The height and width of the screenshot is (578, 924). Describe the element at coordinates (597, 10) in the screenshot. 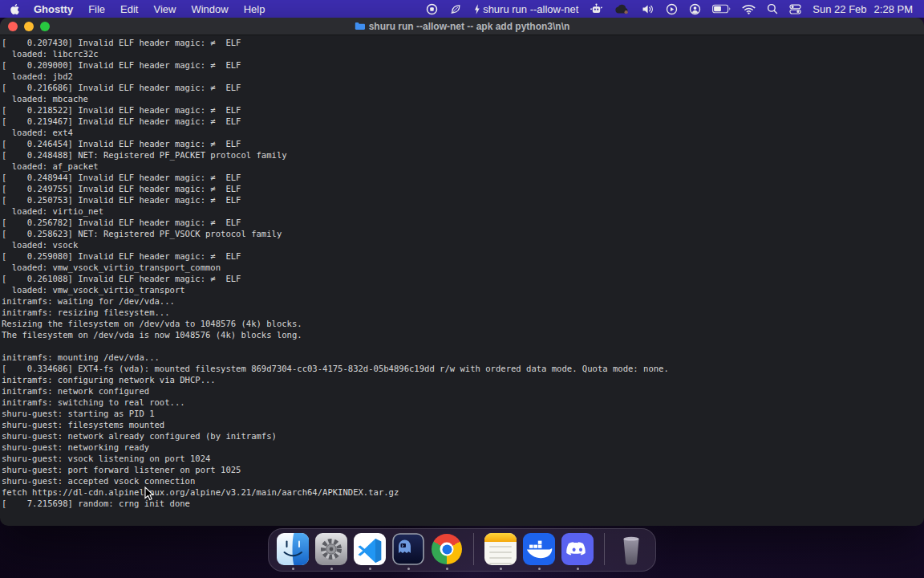

I see `robot-icon` at that location.